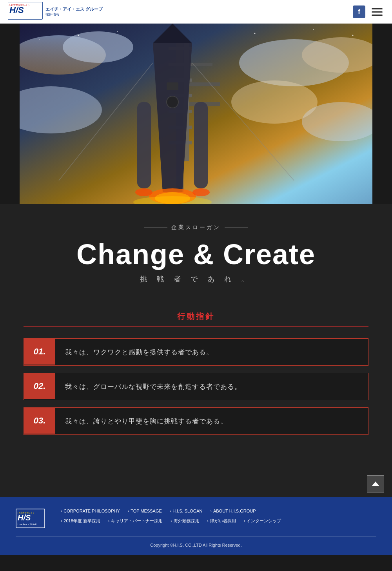  What do you see at coordinates (40, 421) in the screenshot?
I see `guideline-number-3: 03.` at bounding box center [40, 421].